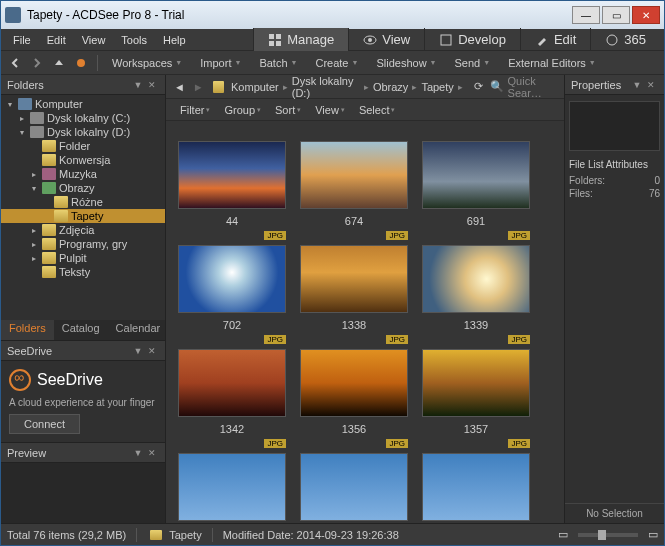  I want to click on close-button: ✕, so click(646, 15).